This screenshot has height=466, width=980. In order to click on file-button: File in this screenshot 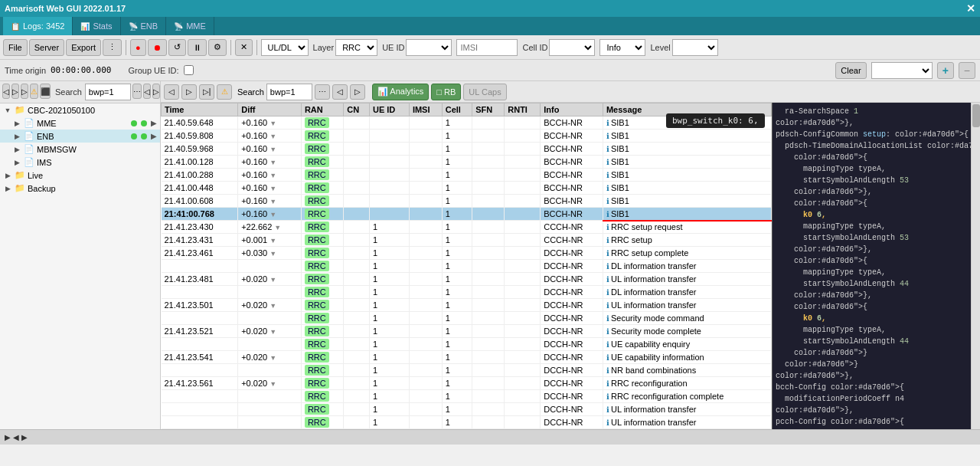, I will do `click(15, 48)`.